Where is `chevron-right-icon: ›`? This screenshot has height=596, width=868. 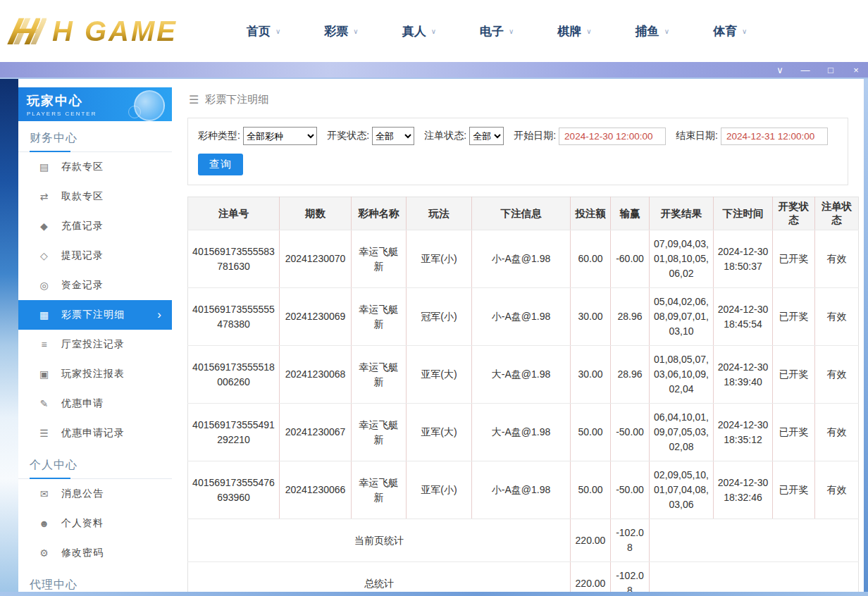 chevron-right-icon: › is located at coordinates (159, 315).